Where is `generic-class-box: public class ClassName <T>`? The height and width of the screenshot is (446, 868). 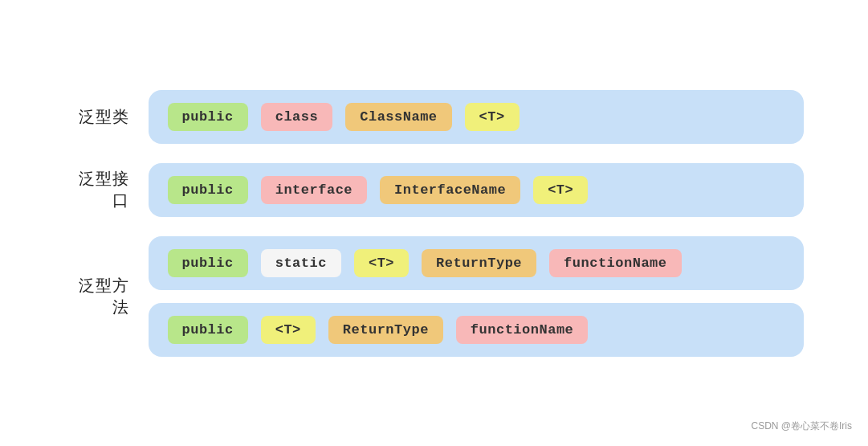
generic-class-box: public class ClassName <T> is located at coordinates (476, 117).